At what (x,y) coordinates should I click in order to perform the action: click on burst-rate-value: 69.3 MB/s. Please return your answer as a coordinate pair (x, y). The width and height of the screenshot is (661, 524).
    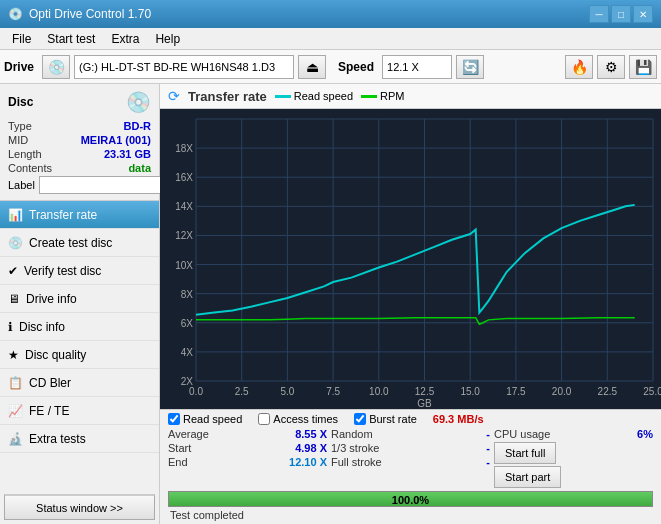
    Looking at the image, I should click on (458, 419).